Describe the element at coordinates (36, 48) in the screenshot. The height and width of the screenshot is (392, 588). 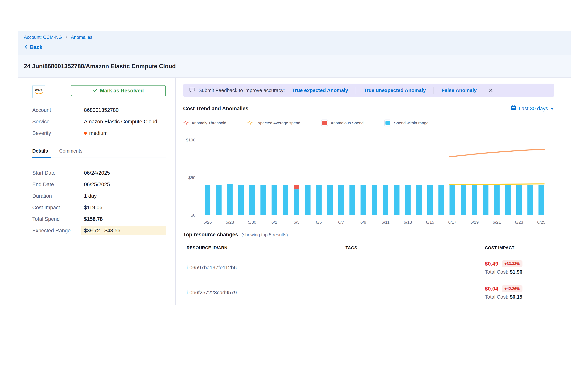
I see `back-label: Back` at that location.